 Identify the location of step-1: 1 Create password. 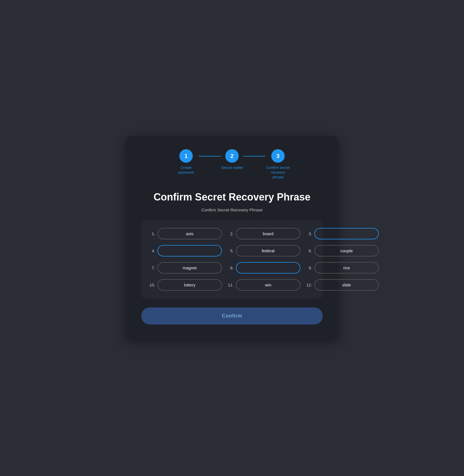
(186, 162).